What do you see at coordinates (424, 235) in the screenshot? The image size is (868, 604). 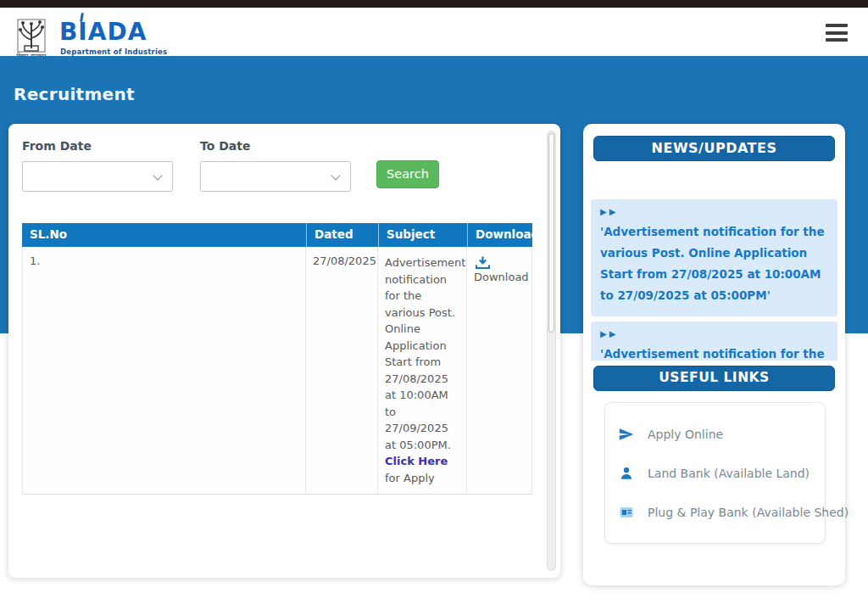 I see `col-header-subject: Subject` at bounding box center [424, 235].